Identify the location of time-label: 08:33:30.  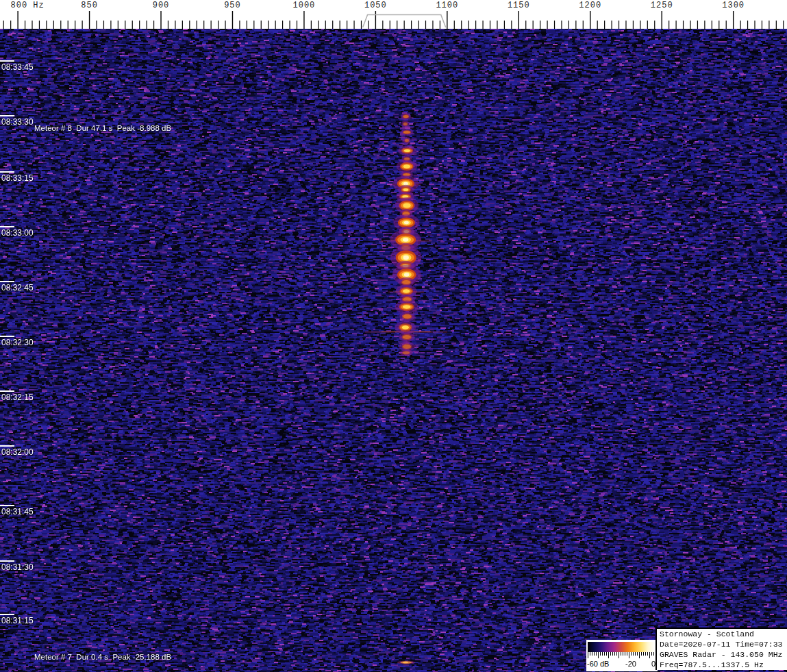
(18, 122).